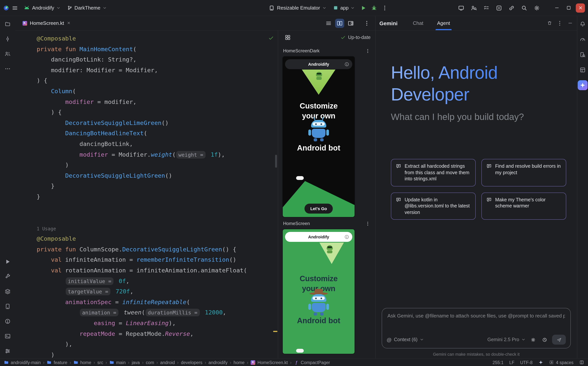 The height and width of the screenshot is (366, 588). I want to click on code-line: DecorativeSquiggleLimeGreen(), so click(157, 123).